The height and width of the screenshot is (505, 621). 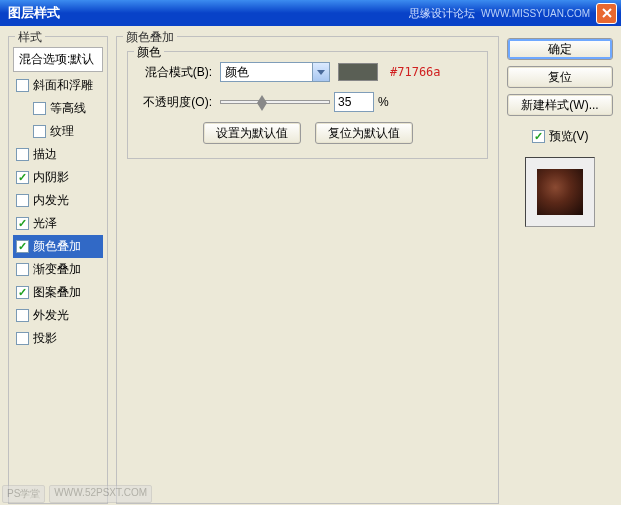 I want to click on style-item-纹理: 纹理, so click(x=58, y=132).